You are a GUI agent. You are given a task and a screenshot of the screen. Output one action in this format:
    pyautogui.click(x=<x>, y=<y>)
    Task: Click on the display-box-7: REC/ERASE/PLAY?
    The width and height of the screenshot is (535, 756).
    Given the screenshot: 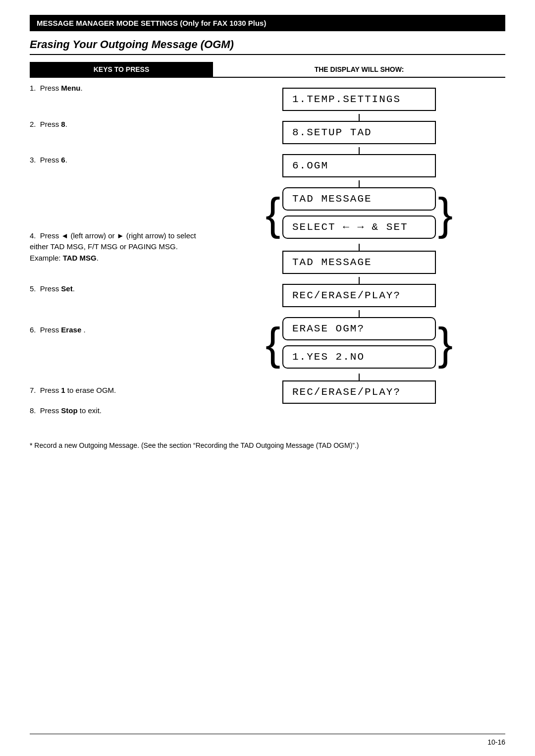 What is the action you would take?
    pyautogui.click(x=359, y=295)
    